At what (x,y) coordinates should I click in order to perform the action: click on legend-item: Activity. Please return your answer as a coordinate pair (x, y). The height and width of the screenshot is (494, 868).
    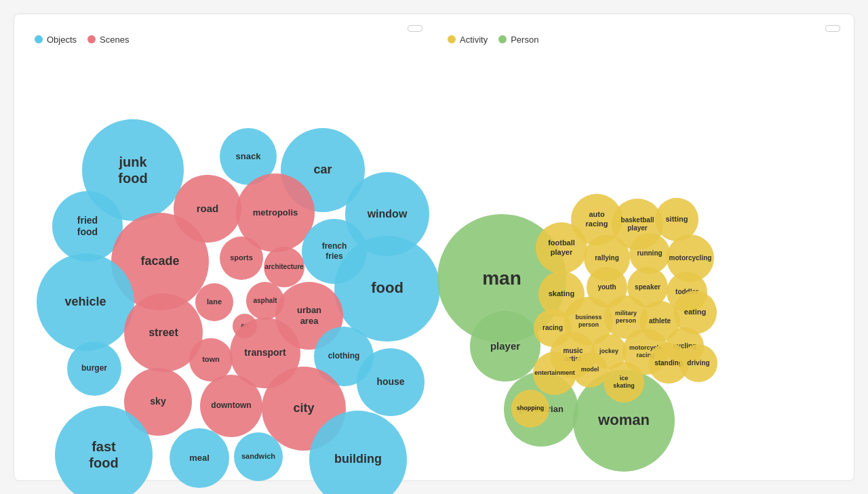
    Looking at the image, I should click on (468, 39).